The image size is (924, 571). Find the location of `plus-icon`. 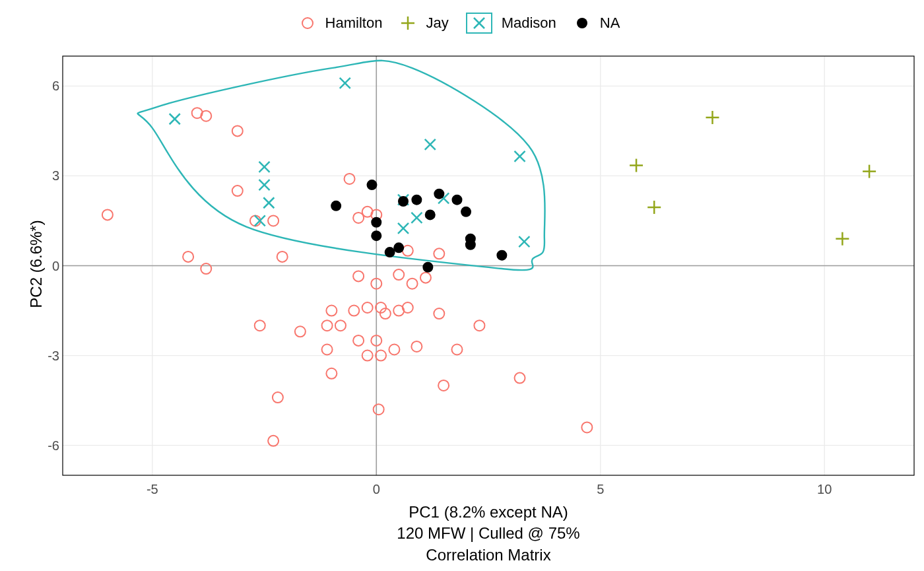

plus-icon is located at coordinates (408, 23).